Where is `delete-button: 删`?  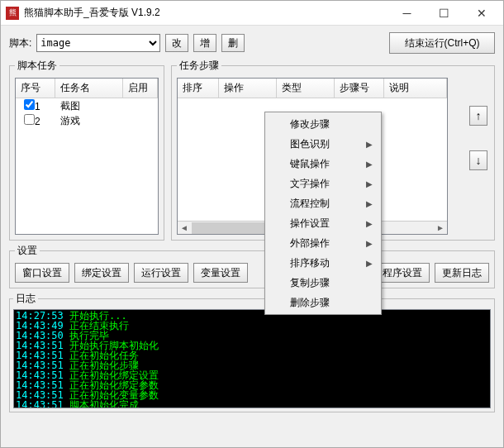
delete-button: 删 is located at coordinates (233, 43).